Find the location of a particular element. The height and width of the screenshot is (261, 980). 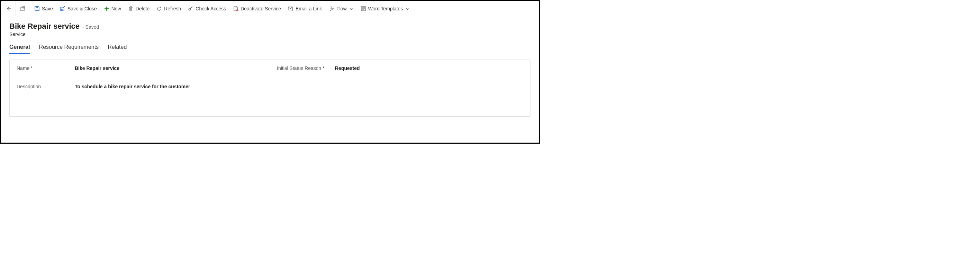

save-button: Save is located at coordinates (43, 8).